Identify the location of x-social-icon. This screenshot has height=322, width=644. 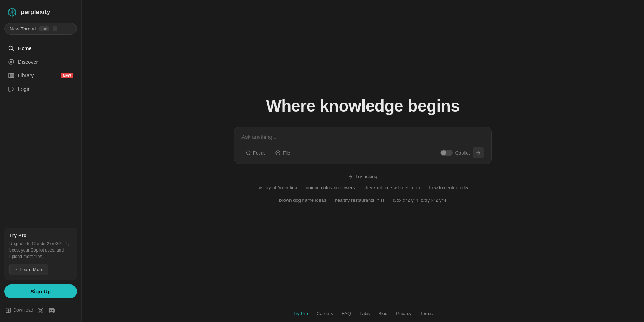
(41, 310).